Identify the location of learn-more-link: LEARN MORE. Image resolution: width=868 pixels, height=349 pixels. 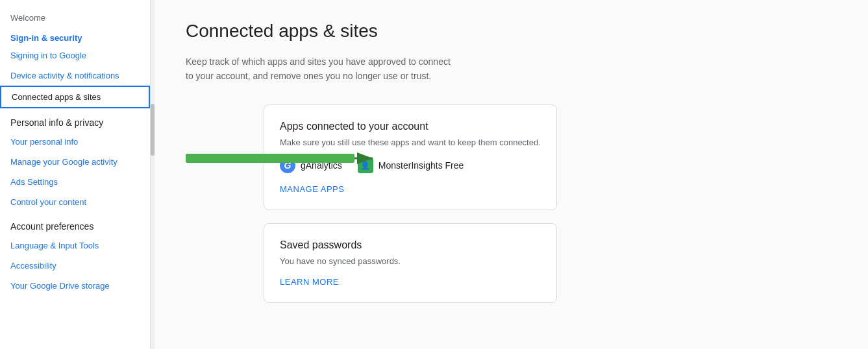
(309, 282).